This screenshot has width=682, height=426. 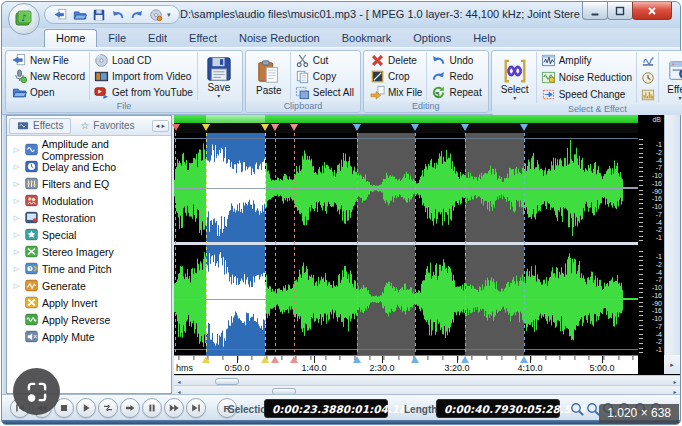 What do you see at coordinates (595, 11) in the screenshot?
I see `minimize-button` at bounding box center [595, 11].